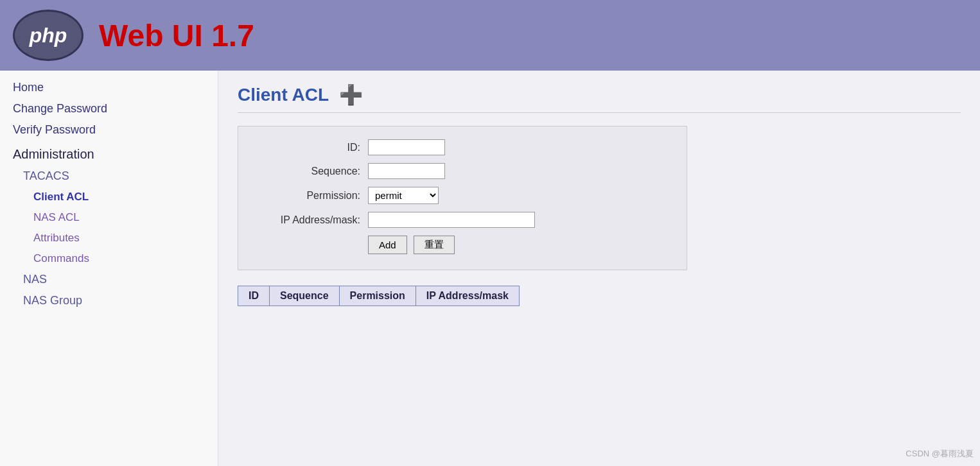 The height and width of the screenshot is (466, 980). Describe the element at coordinates (254, 297) in the screenshot. I see `col-id: ID` at that location.